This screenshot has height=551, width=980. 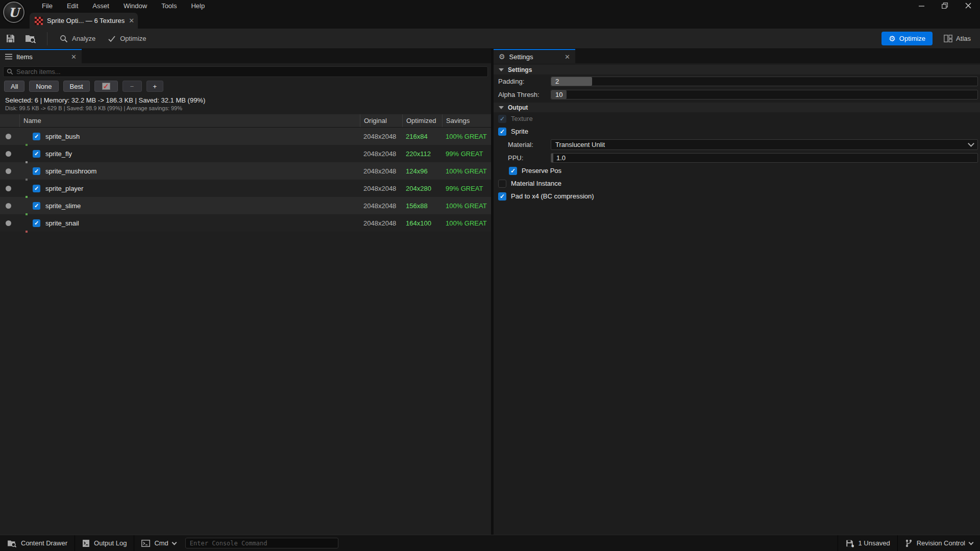 I want to click on output-log-icon, so click(x=86, y=543).